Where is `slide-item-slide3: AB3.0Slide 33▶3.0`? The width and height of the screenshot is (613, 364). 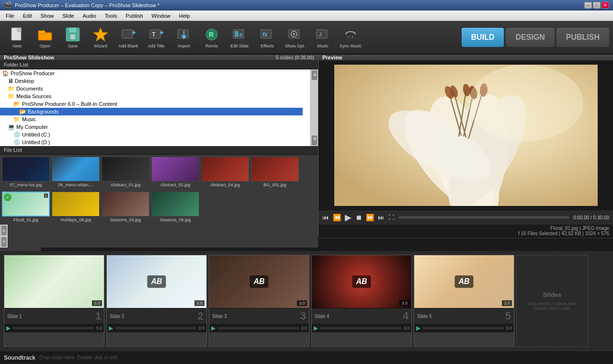
slide-item-slide3: AB3.0Slide 33▶3.0 is located at coordinates (259, 301).